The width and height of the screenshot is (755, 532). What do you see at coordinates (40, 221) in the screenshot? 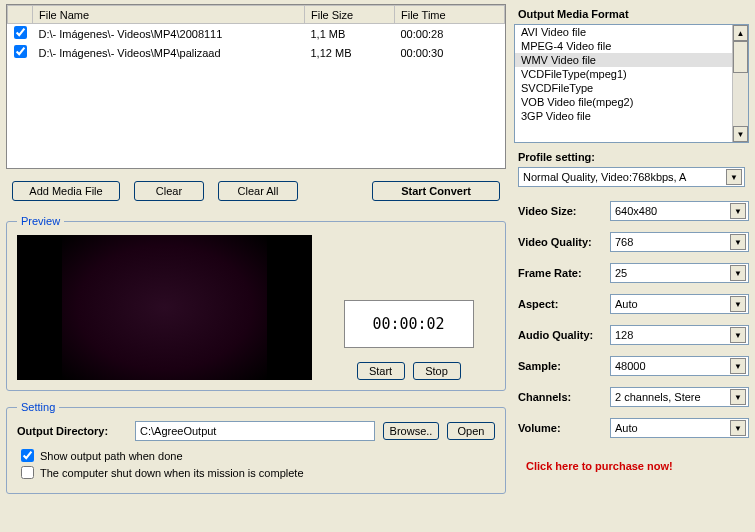
I see `preview-legend: Preview` at bounding box center [40, 221].